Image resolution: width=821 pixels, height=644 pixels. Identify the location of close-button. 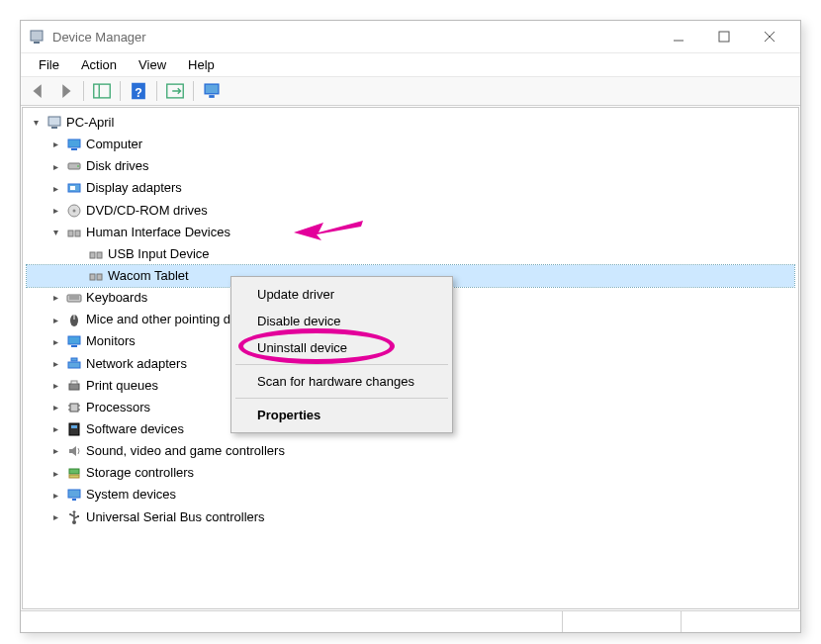
(770, 37).